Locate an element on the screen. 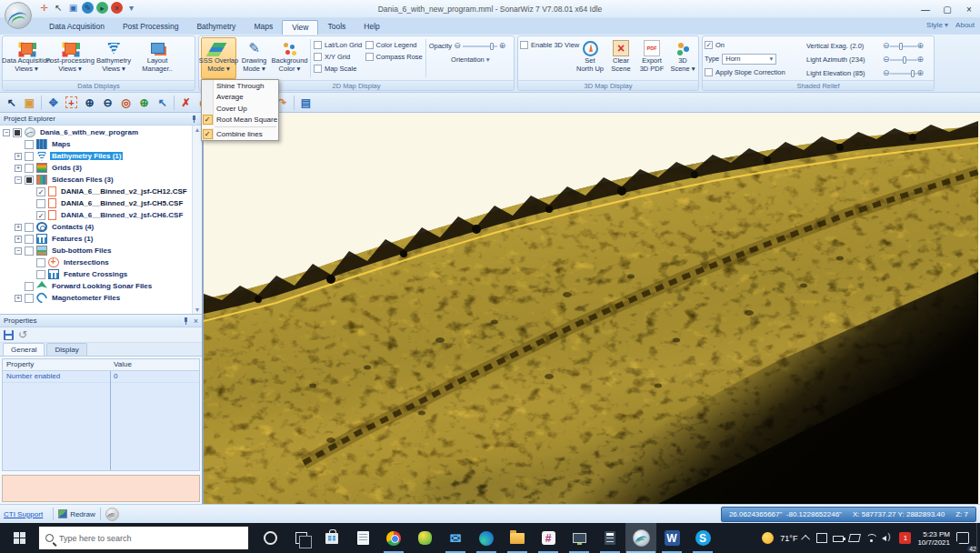  style-menu: Style ▾ is located at coordinates (937, 25).